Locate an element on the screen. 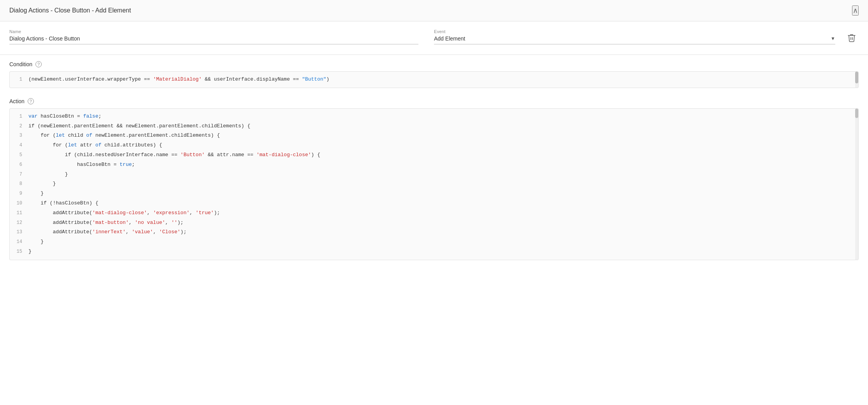 The height and width of the screenshot is (405, 868). event-value: Add Element is located at coordinates (450, 39).